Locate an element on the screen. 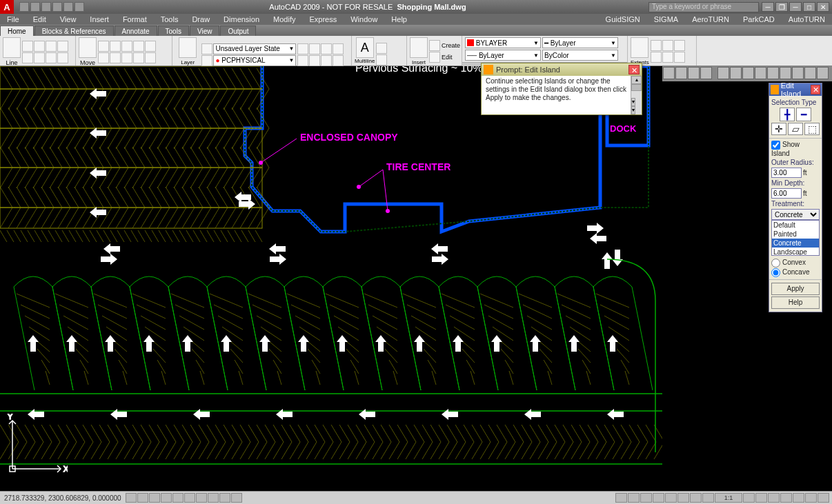 This screenshot has width=832, height=504. treatment-select: Concrete is located at coordinates (795, 214).